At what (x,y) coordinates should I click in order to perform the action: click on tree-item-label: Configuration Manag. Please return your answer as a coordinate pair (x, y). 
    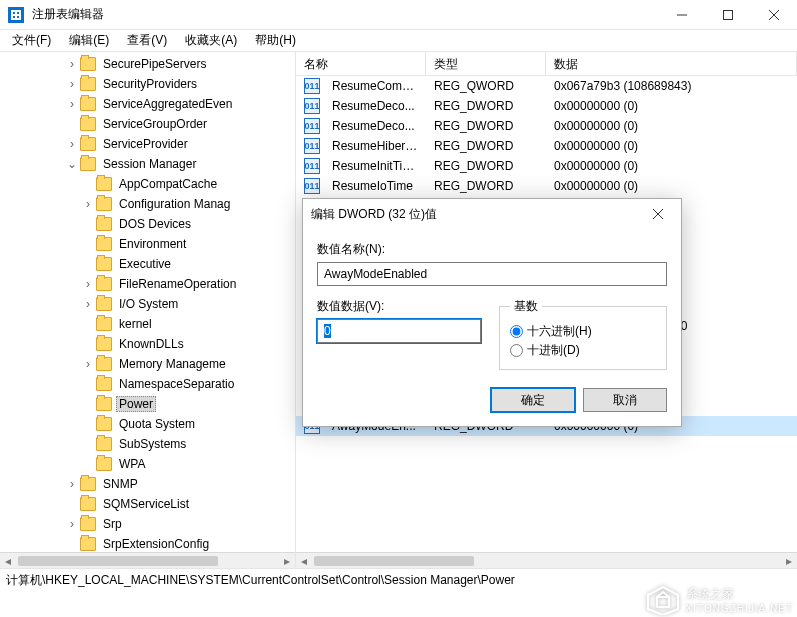
    Looking at the image, I should click on (174, 204).